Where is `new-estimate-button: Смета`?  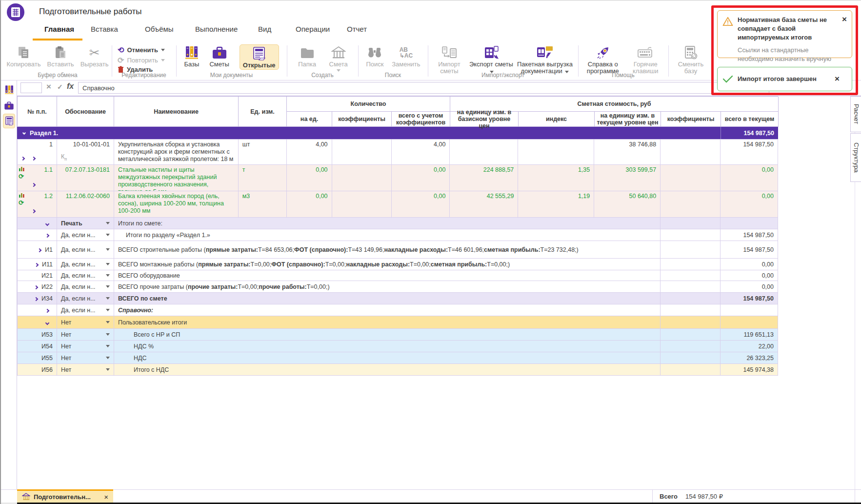 new-estimate-button: Смета is located at coordinates (339, 58).